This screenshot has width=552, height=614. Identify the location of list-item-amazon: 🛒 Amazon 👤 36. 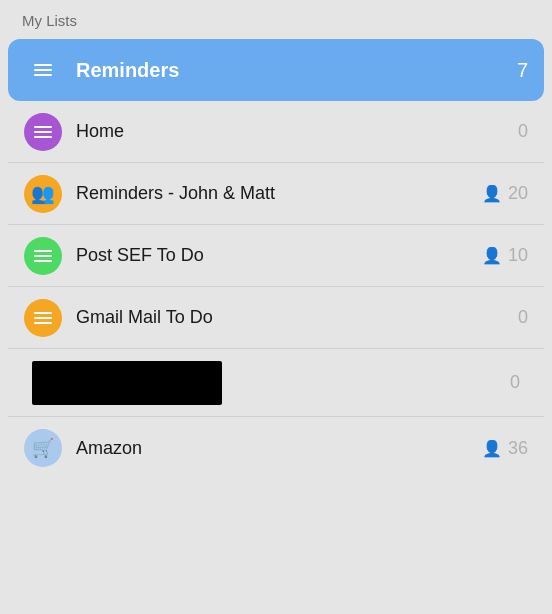
(276, 448).